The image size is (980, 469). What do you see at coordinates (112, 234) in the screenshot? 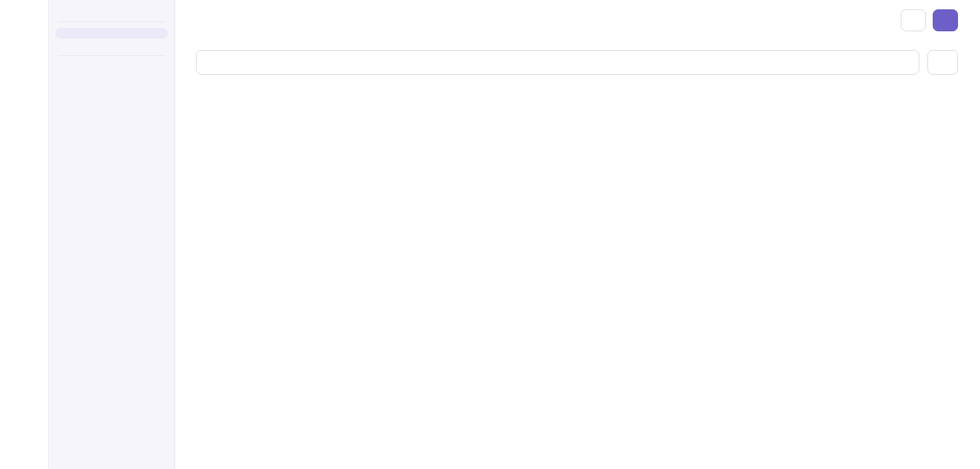
I see `secondary-sidebar` at bounding box center [112, 234].